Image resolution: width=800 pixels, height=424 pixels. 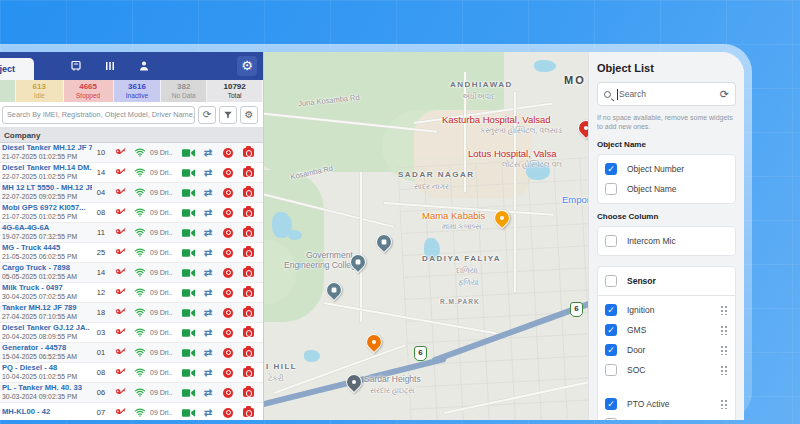 I want to click on vehicle-name: Milk Truck - 0497, so click(x=47, y=288).